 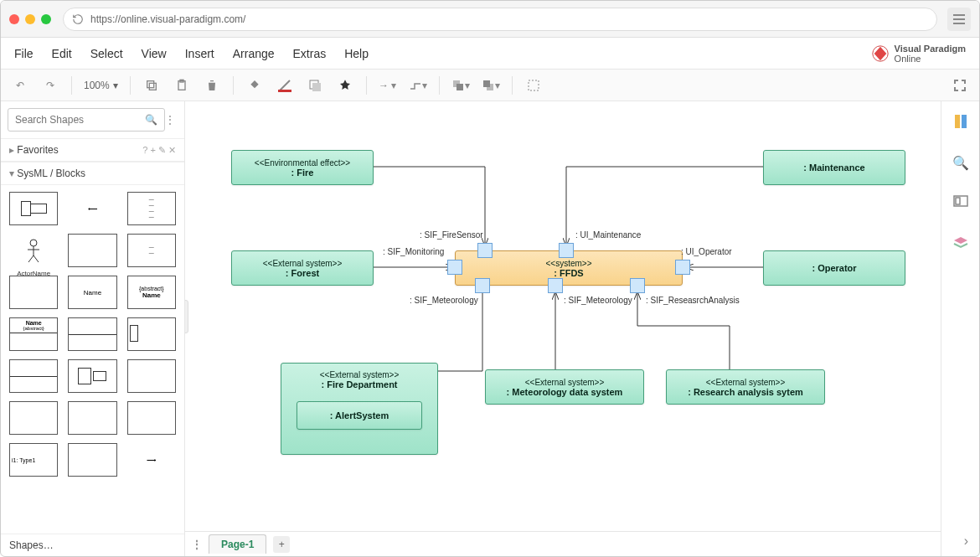 I want to click on collapse-right-sidebar-button: ›, so click(x=967, y=541).